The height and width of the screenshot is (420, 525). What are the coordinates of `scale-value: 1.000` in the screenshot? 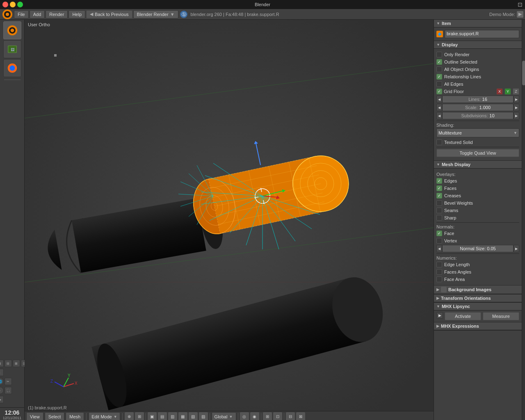 It's located at (485, 107).